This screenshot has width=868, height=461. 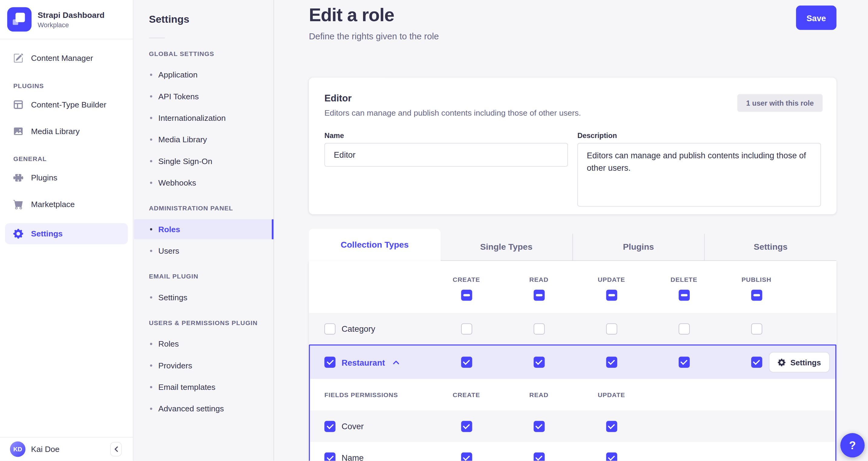 What do you see at coordinates (757, 329) in the screenshot?
I see `category-publish-checkbox` at bounding box center [757, 329].